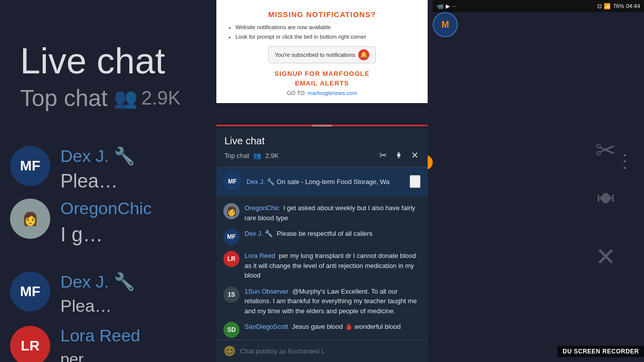 This screenshot has width=644, height=362. What do you see at coordinates (271, 182) in the screenshot?
I see `pinned-icon: 🔧` at bounding box center [271, 182].